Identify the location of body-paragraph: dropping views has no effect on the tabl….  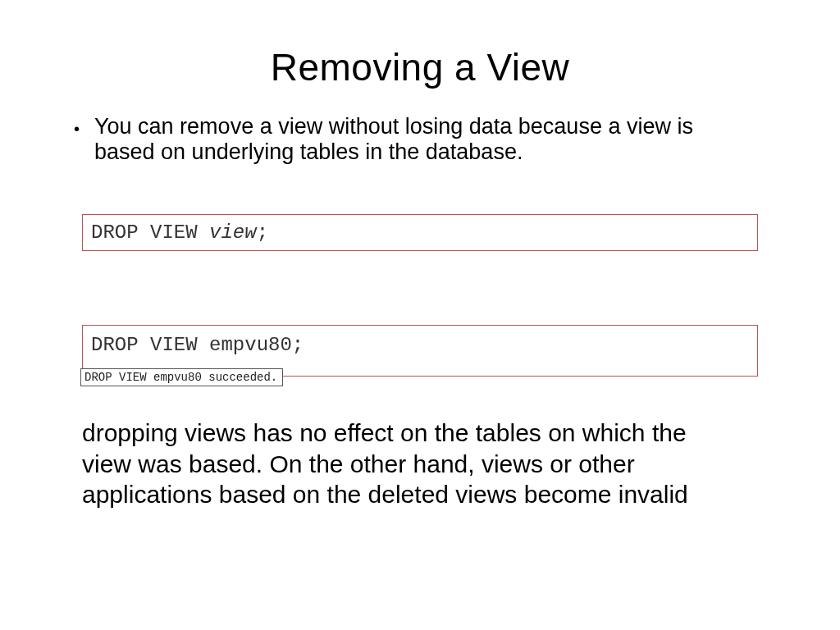
(420, 464).